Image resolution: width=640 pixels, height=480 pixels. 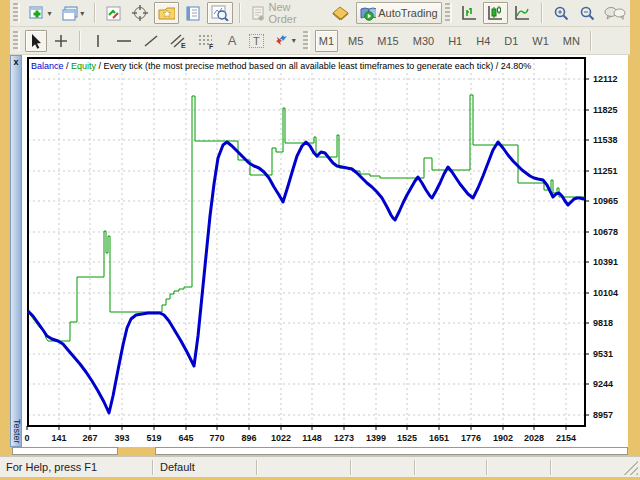 I want to click on trendline-tool, so click(x=151, y=41).